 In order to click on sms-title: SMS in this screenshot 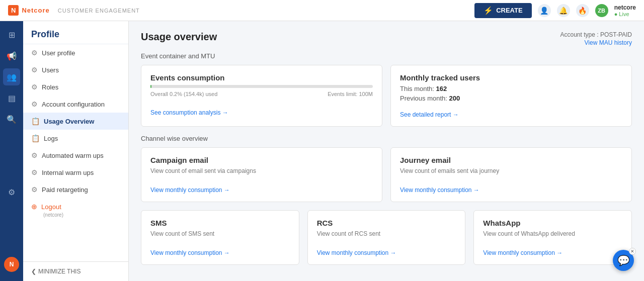, I will do `click(220, 223)`.